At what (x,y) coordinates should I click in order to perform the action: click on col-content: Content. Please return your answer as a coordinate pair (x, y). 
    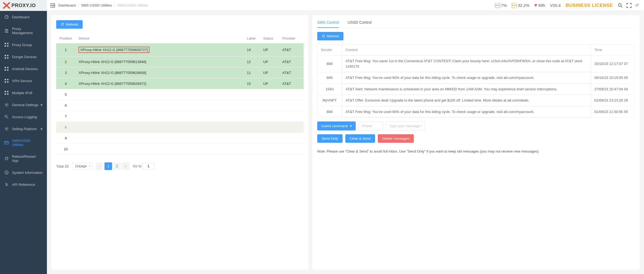
    Looking at the image, I should click on (466, 50).